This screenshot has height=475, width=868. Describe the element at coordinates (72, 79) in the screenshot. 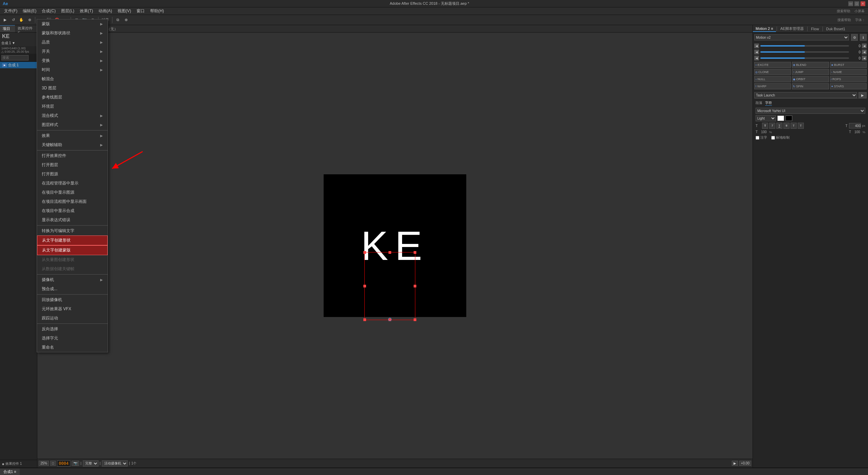

I see `cm-frameblend: 帧混合` at that location.